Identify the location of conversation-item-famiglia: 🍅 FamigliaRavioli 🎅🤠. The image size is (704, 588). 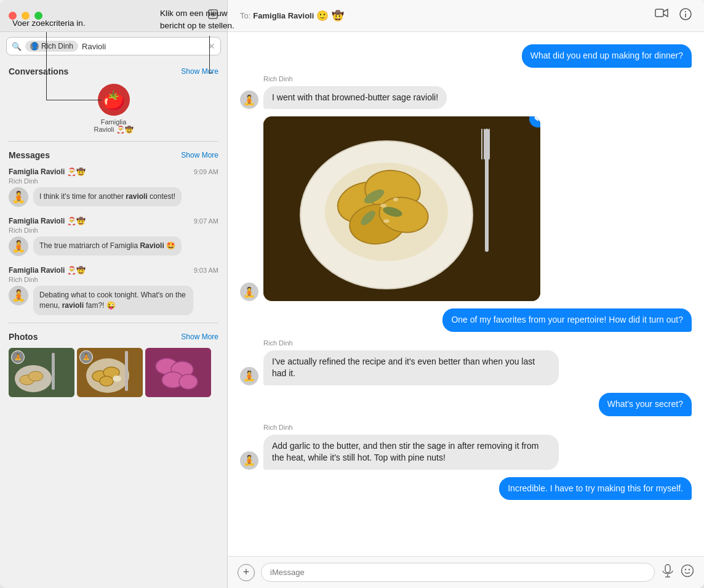
(113, 108).